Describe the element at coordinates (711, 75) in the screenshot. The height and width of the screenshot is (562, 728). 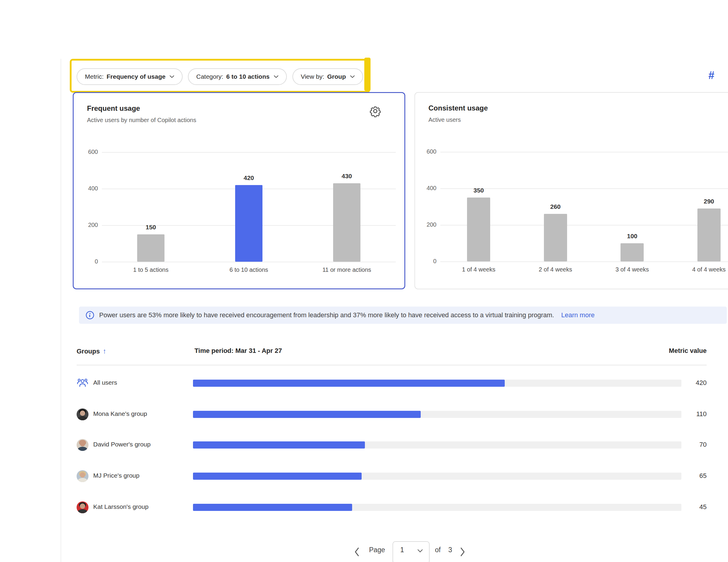
I see `hash-icon: #` at that location.